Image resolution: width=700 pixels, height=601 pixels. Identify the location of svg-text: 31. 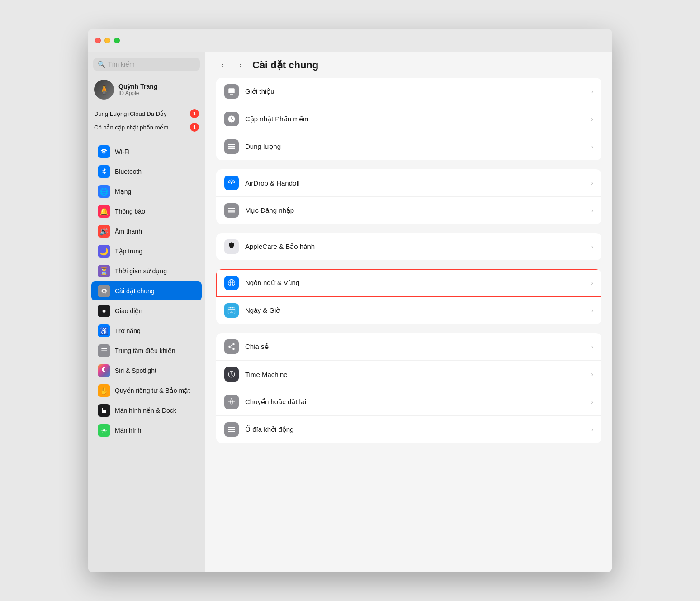
(232, 312).